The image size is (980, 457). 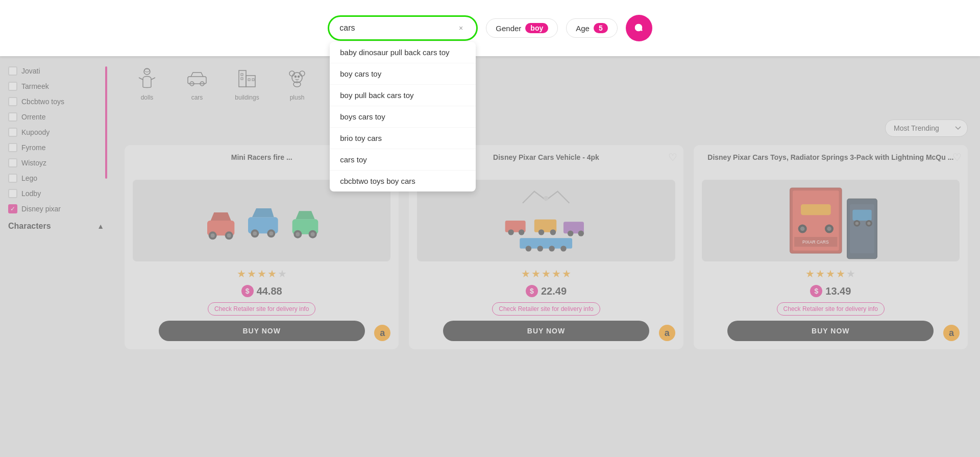 I want to click on gender-filter: Gender boy, so click(x=522, y=28).